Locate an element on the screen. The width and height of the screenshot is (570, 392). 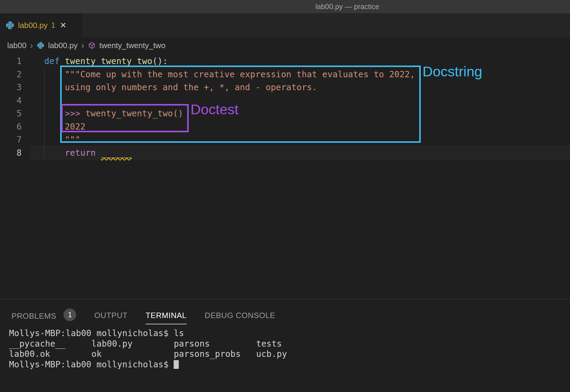
terminal-line: lab00.ok ok parsons_probs ucb.py is located at coordinates (148, 354).